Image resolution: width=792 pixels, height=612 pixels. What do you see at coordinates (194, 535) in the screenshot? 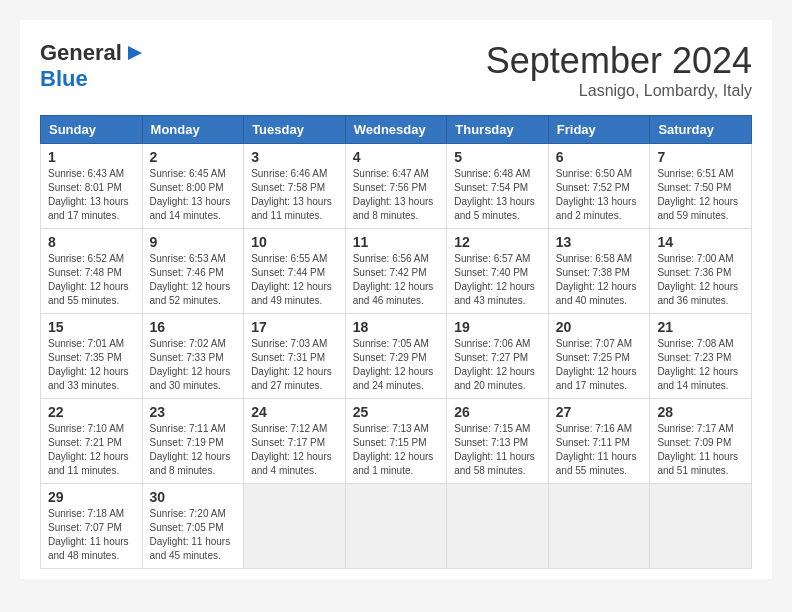
I see `day-info: Sunrise: 7:20 AM Sunset: 7:05 PM Dayligh…` at bounding box center [194, 535].